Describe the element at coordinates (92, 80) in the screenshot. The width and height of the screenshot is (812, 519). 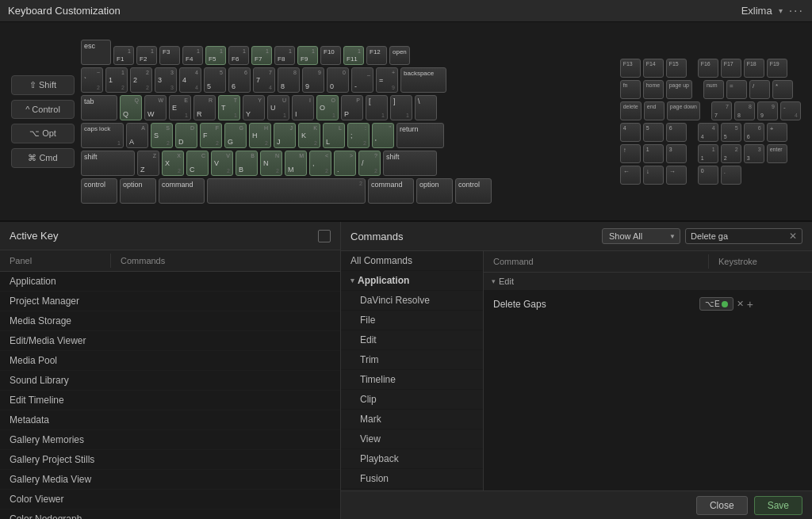
I see `key-backtick: ~`2` at that location.